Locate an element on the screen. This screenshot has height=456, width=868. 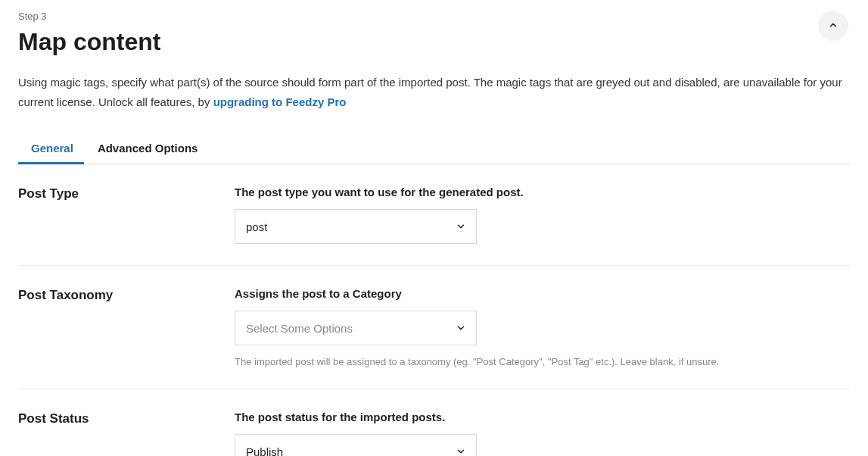
chevron-up-icon is located at coordinates (833, 26).